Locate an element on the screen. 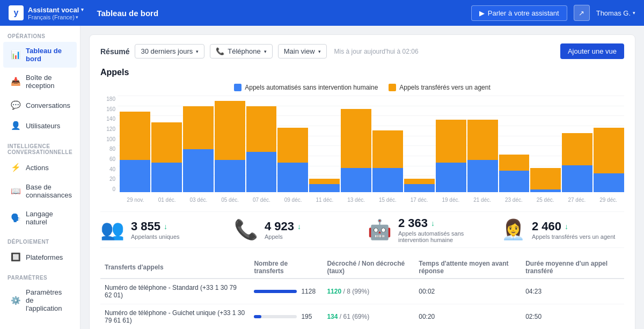 Image resolution: width=644 pixels, height=329 pixels. platforms-icon: 🔲 is located at coordinates (16, 257).